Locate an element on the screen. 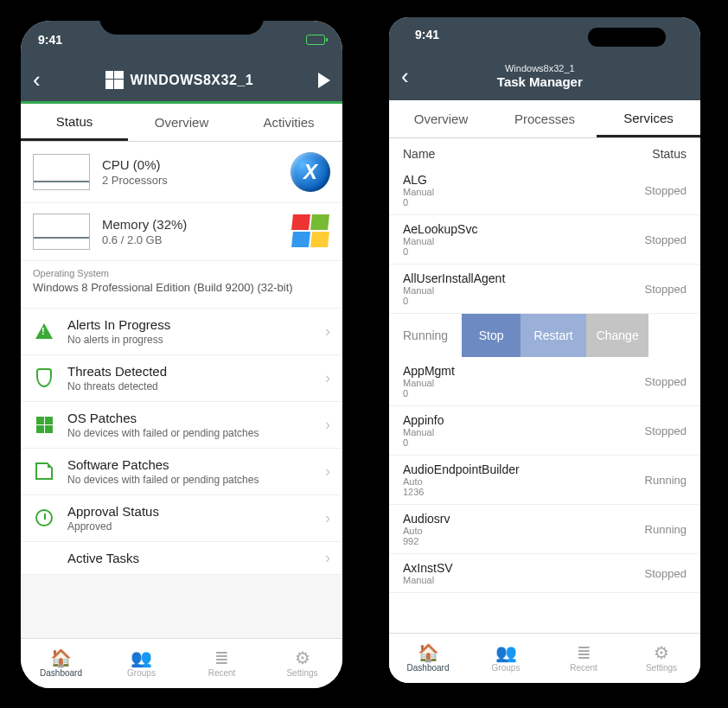  service-status: Running is located at coordinates (666, 529).